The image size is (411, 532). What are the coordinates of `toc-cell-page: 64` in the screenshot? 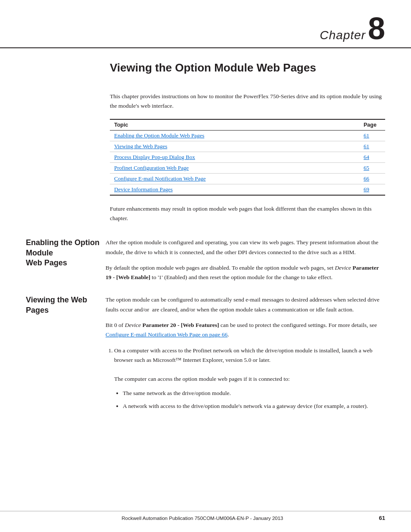 It's located at (372, 158).